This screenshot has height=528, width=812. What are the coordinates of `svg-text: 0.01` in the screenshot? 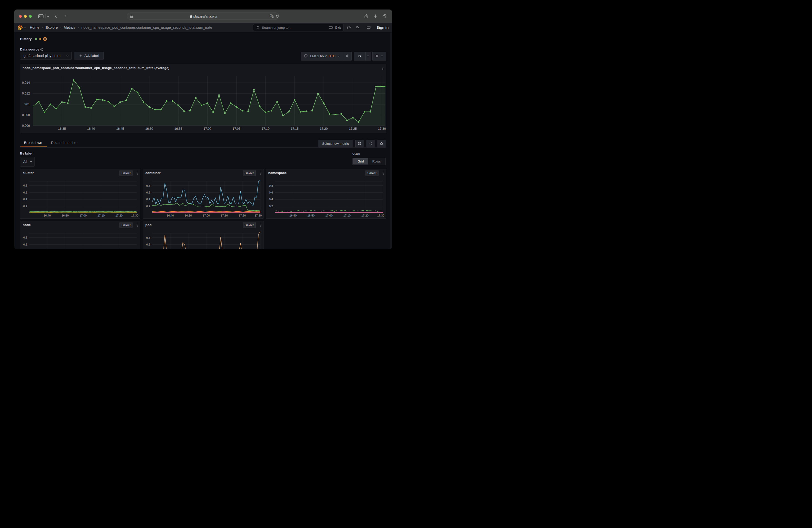 It's located at (27, 104).